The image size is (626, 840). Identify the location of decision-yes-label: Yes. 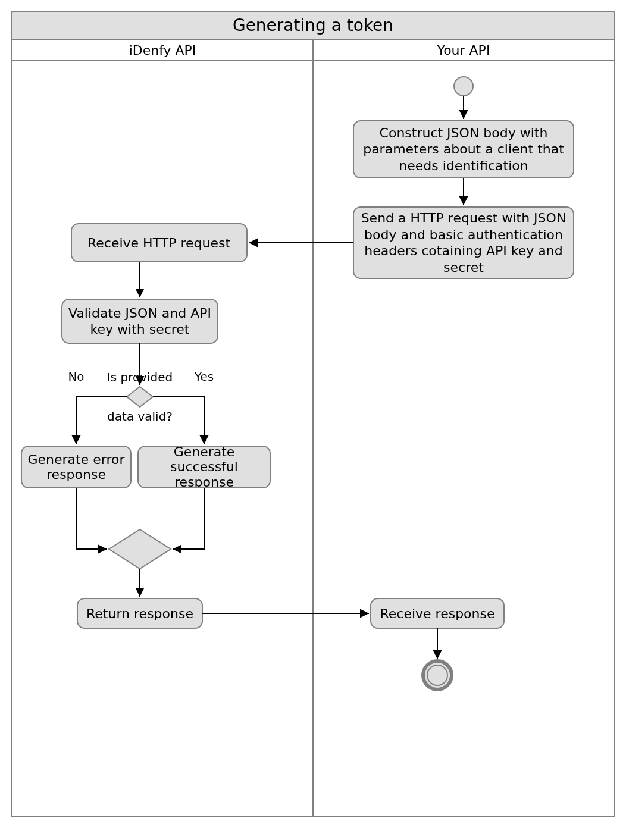
(204, 377).